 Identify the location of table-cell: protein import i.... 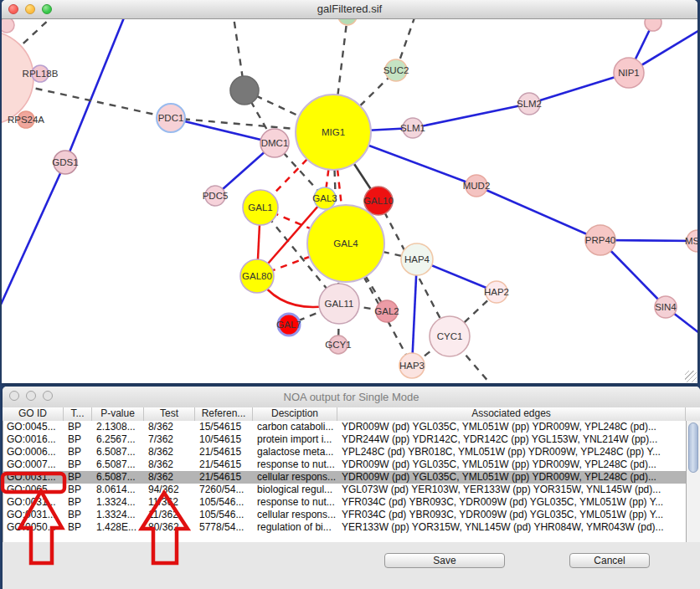
(296, 440).